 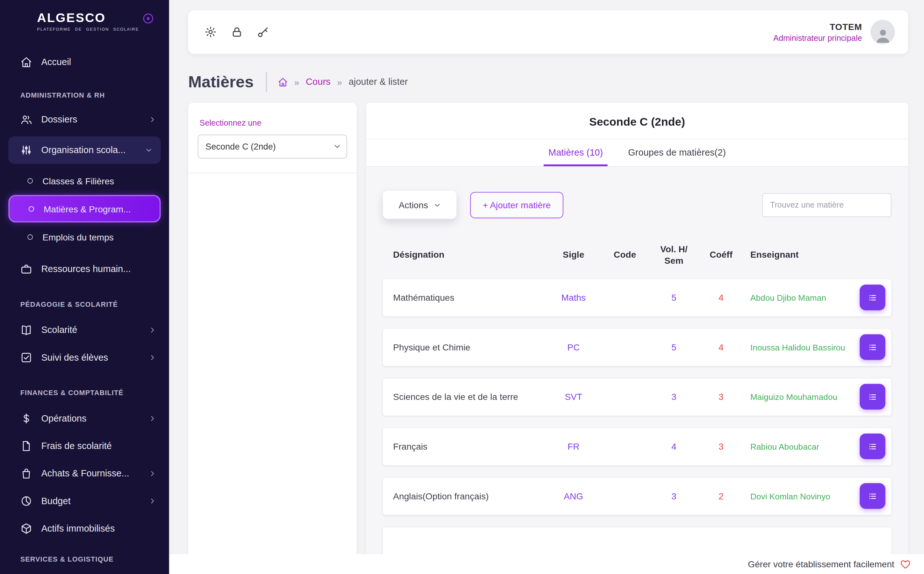 What do you see at coordinates (272, 338) in the screenshot?
I see `class-filter-panel: Selectionnez une Seconde C (2nde)` at bounding box center [272, 338].